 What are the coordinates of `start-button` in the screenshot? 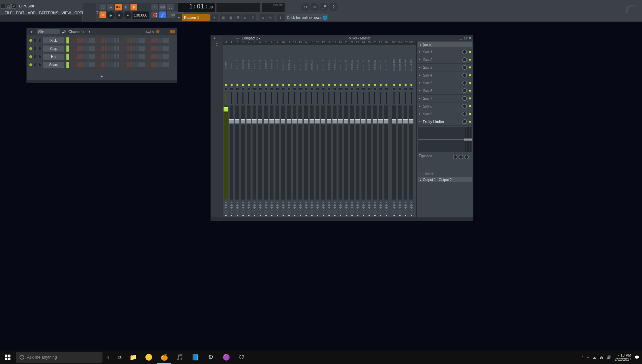 It's located at (8, 357).